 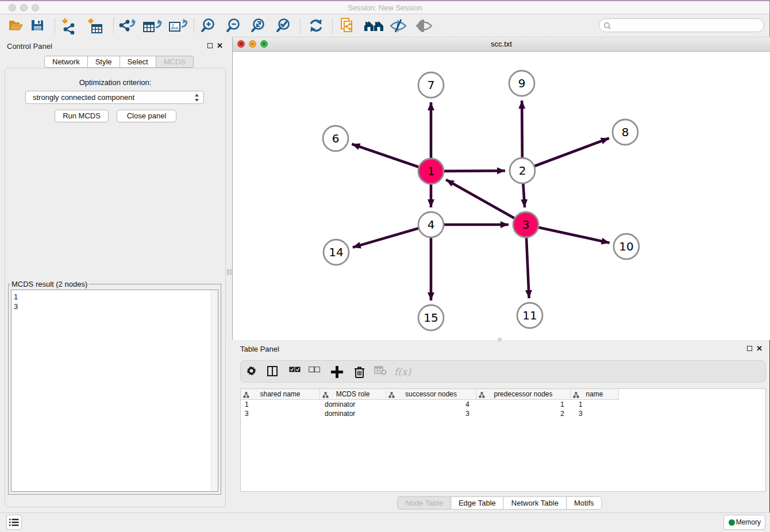 What do you see at coordinates (95, 26) in the screenshot?
I see `import-table-icon` at bounding box center [95, 26].